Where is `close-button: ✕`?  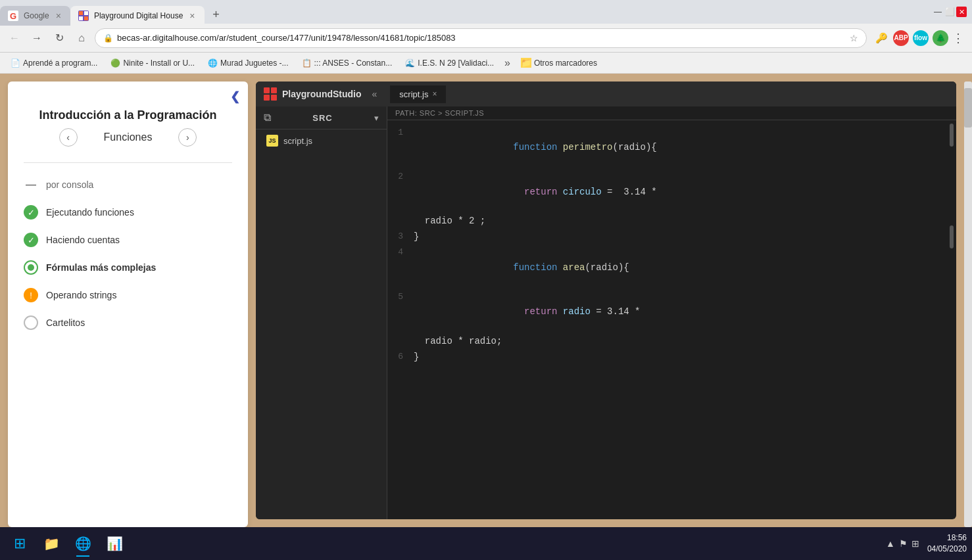
close-button: ✕ is located at coordinates (961, 12).